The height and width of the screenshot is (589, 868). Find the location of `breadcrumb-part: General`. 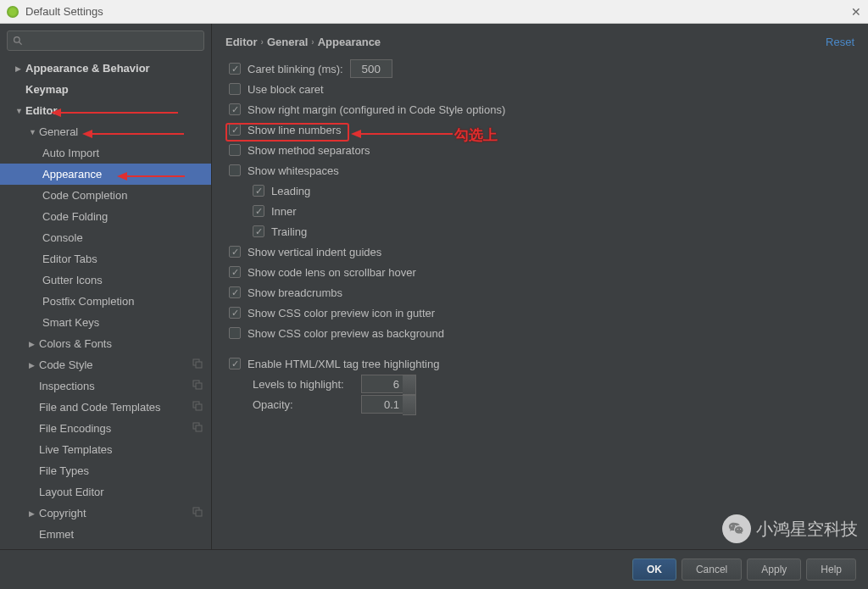

breadcrumb-part: General is located at coordinates (287, 42).